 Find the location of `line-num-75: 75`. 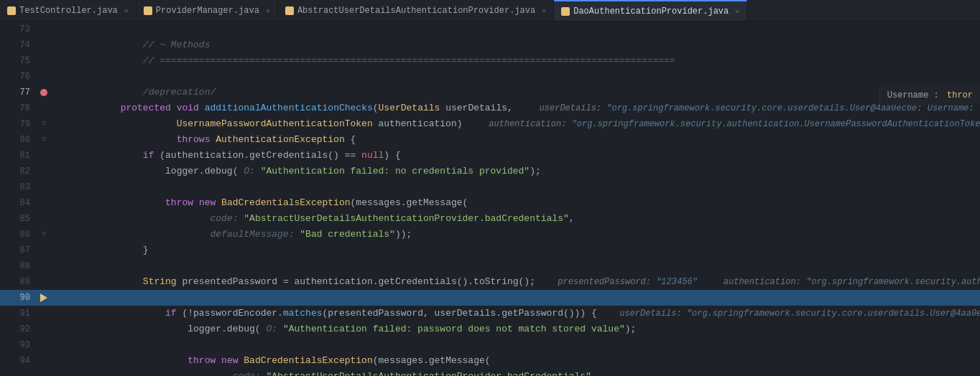

line-num-75: 75 is located at coordinates (19, 61).